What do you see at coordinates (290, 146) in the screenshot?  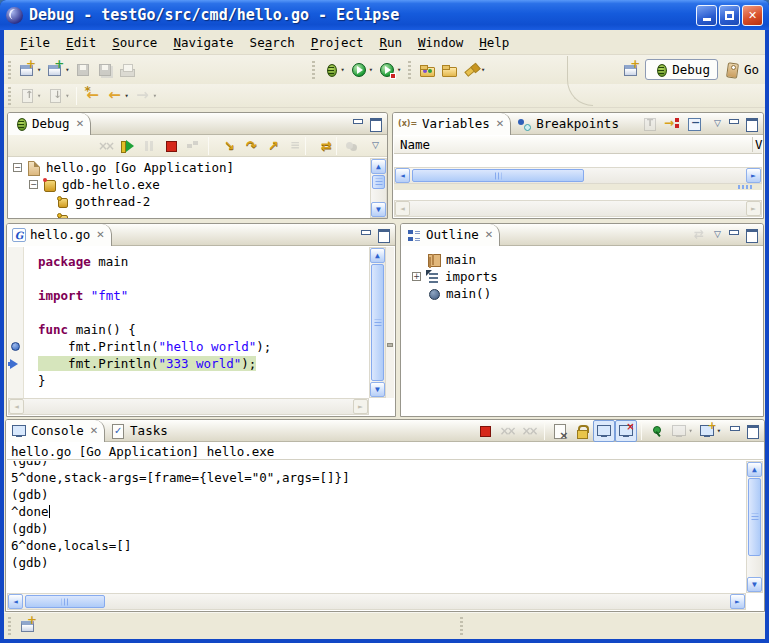 I see `drop-to-frame-button` at bounding box center [290, 146].